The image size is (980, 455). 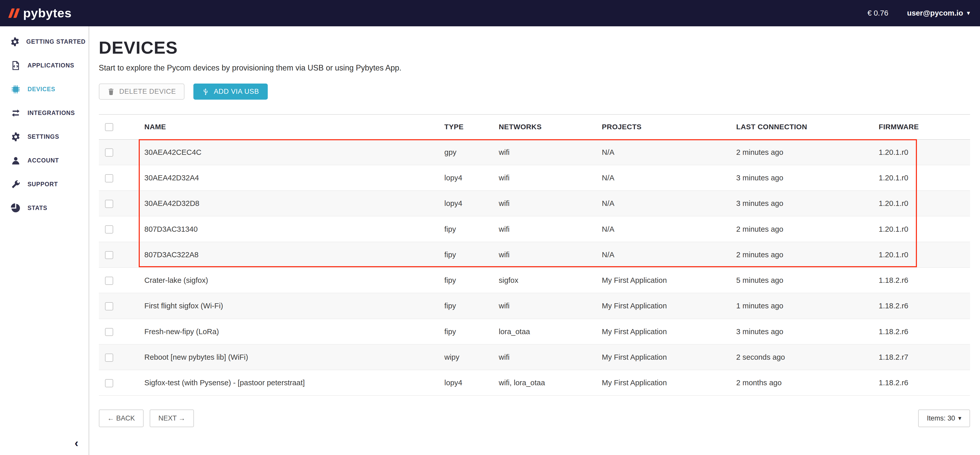 What do you see at coordinates (535, 306) in the screenshot?
I see `table-row: First flight sigfox (Wi-Fi) fipy wifi My…` at bounding box center [535, 306].